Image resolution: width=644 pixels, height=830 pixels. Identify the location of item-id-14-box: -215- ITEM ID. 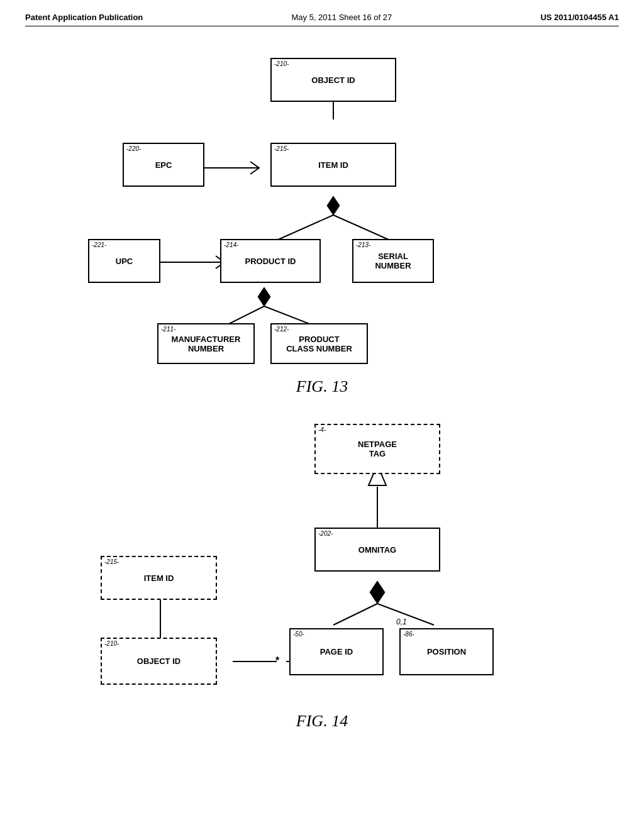
(158, 578).